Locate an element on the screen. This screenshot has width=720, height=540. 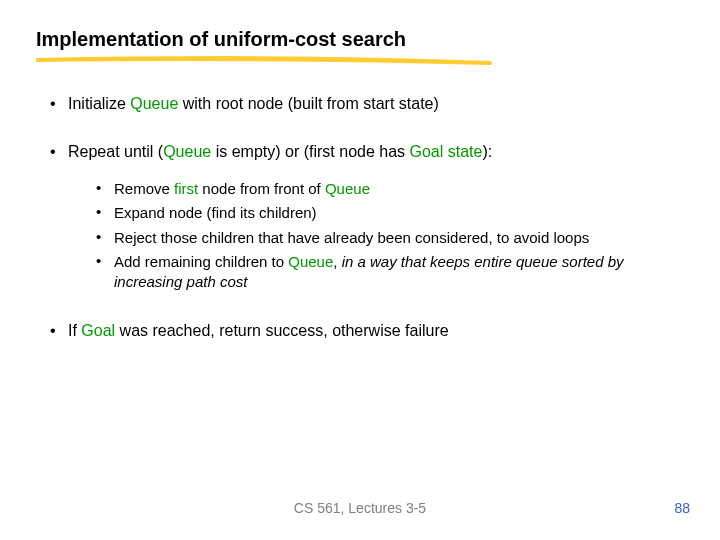
bullet-goal: • If Goal was reached, return success, o… is located at coordinates (360, 331).